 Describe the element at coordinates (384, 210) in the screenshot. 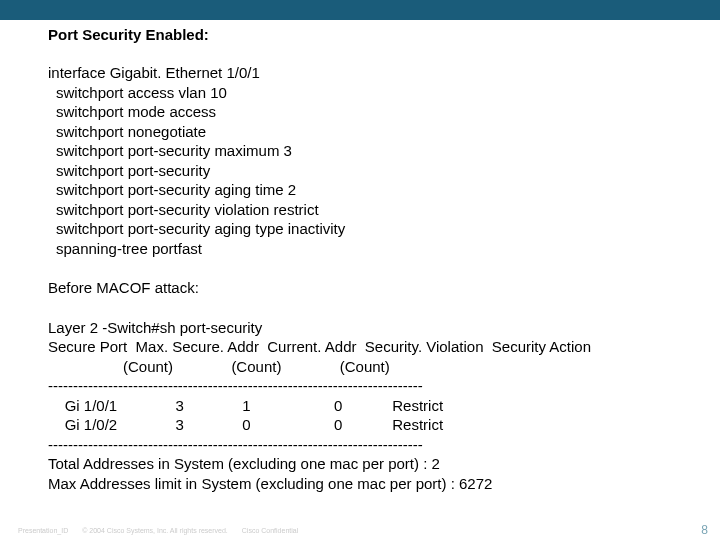

I see `config-line: switchport port-security violation restr…` at that location.